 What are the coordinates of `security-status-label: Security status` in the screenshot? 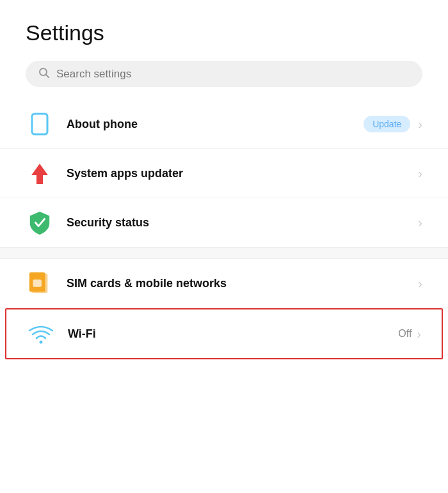 It's located at (241, 223).